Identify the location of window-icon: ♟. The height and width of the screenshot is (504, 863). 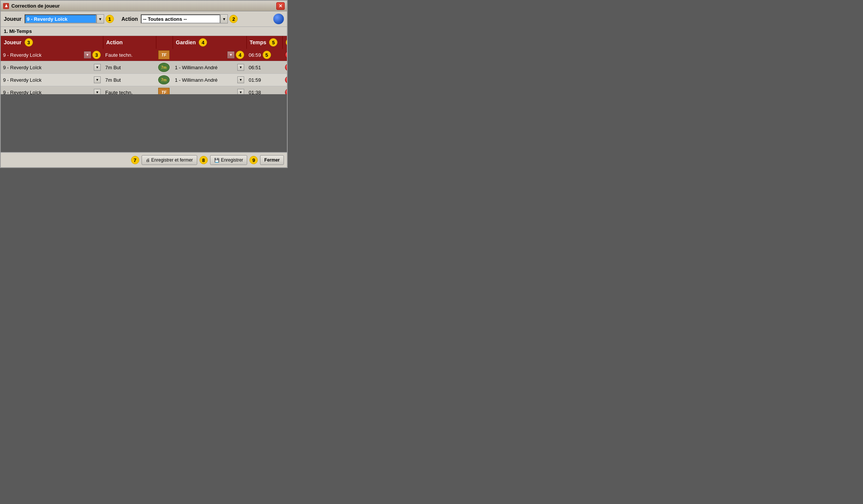
(6, 6).